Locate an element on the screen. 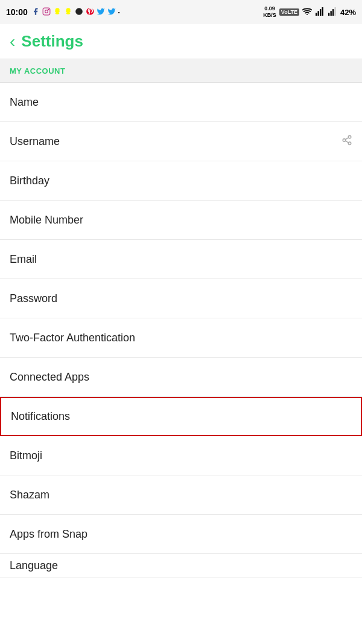 The height and width of the screenshot is (644, 362). network-speed: 0.09 KB/S is located at coordinates (270, 12).